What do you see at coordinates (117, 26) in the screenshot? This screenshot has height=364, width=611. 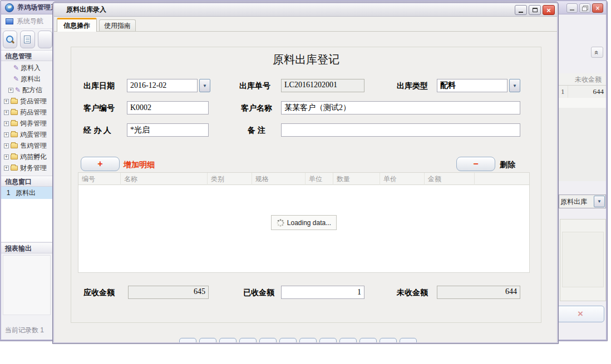 I see `tab-user-guide: 使用指南` at bounding box center [117, 26].